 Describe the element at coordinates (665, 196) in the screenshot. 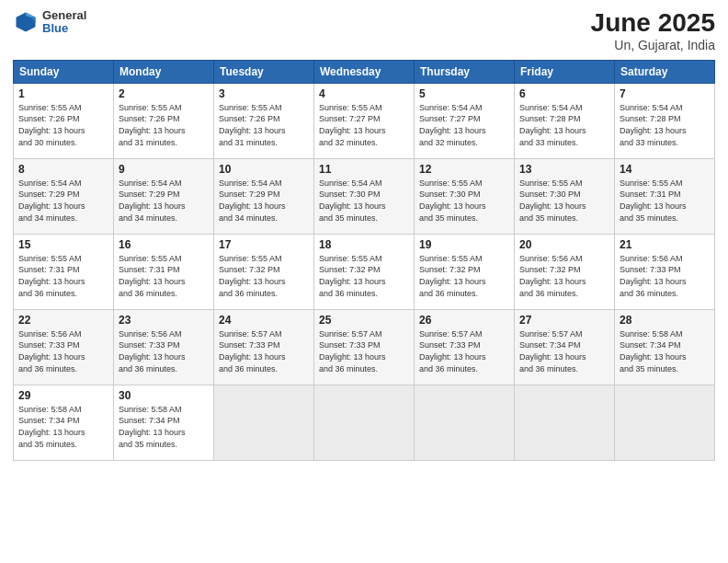

I see `table-row: 14Sunrise: 5:55 AM Sunset: 7:31 PM Dayli…` at that location.